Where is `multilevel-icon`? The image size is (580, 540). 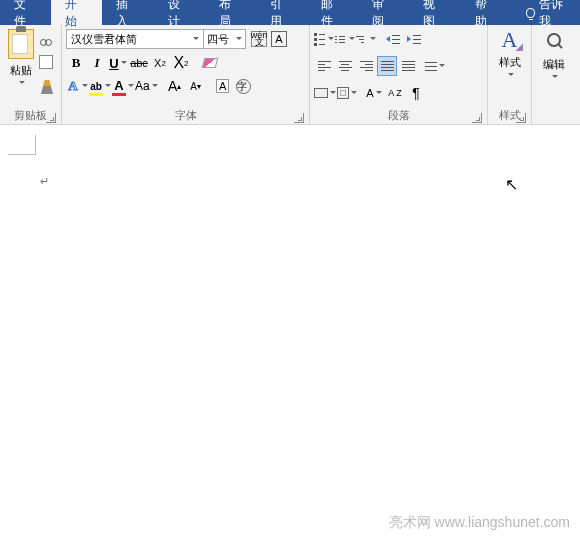 multilevel-icon is located at coordinates (362, 40).